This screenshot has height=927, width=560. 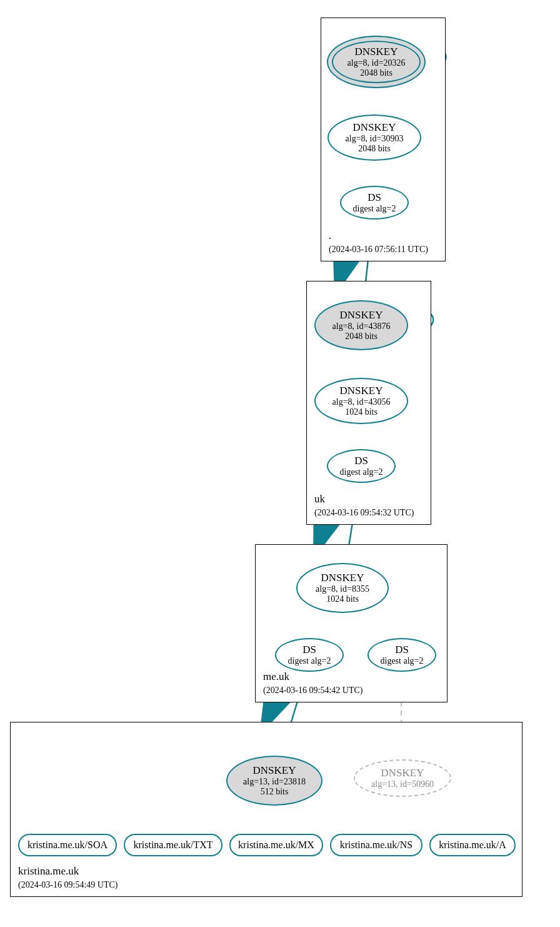 What do you see at coordinates (472, 845) in the screenshot?
I see `rr-a: kristina.me.uk/A` at bounding box center [472, 845].